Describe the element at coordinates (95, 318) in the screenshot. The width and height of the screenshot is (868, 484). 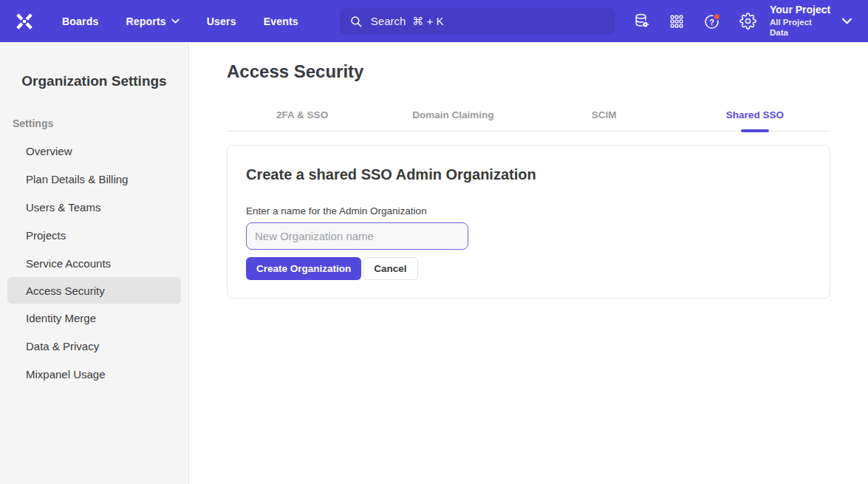
I see `sidebar-item-identity-merge: Identity Merge` at that location.